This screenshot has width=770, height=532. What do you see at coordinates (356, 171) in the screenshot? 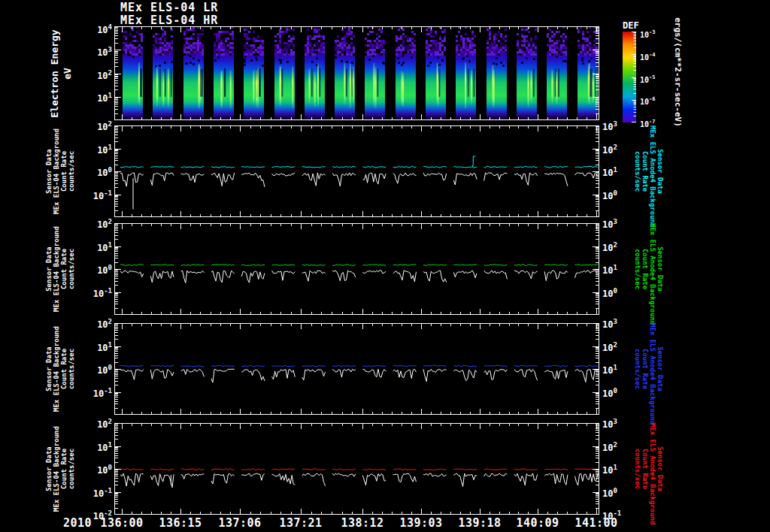
I see `count-rate-panel-1-canvas` at bounding box center [356, 171].